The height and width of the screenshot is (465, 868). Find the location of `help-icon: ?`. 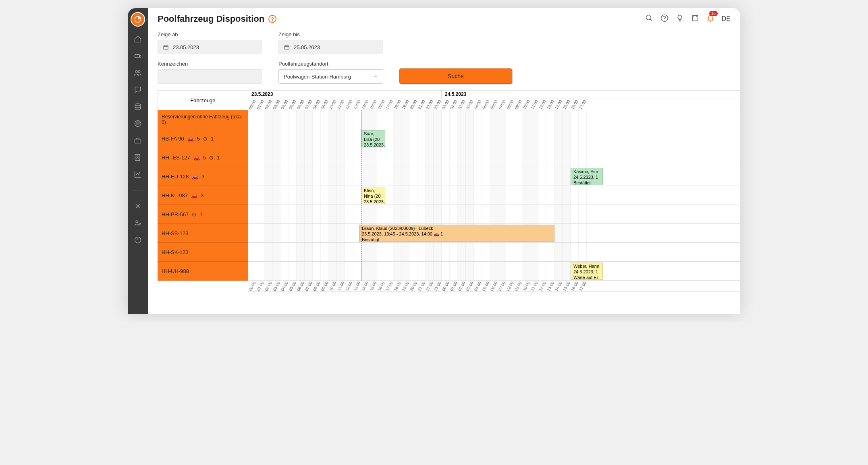

help-icon: ? is located at coordinates (272, 19).